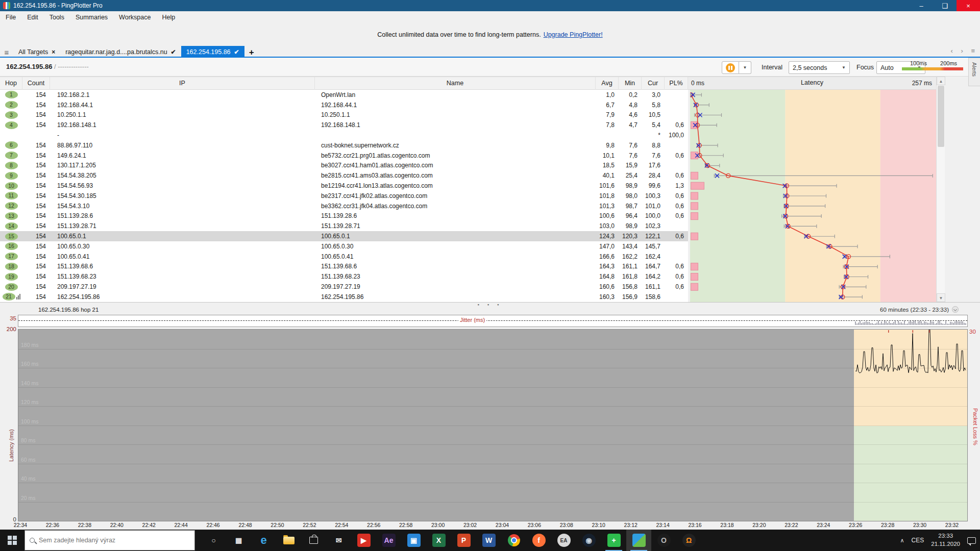 The image size is (980, 551). I want to click on column-header-count: Count, so click(36, 84).